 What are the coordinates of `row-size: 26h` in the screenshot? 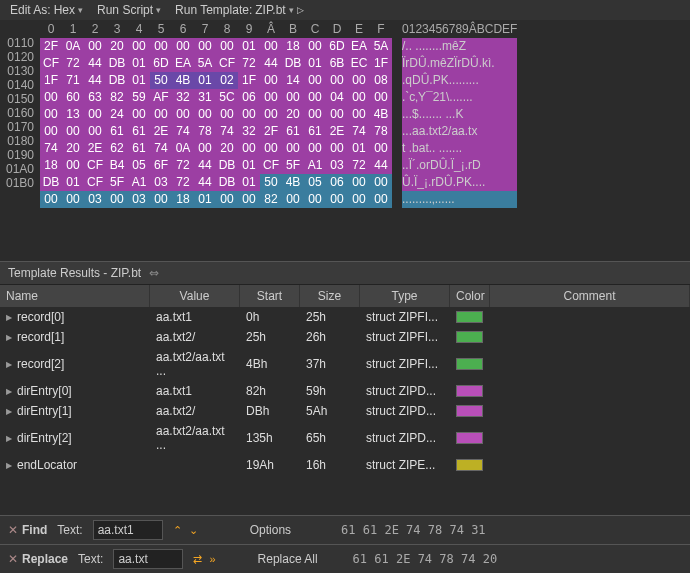 It's located at (330, 337).